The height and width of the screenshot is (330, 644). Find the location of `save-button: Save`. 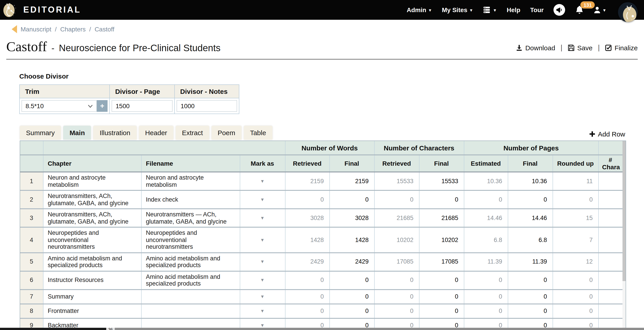

save-button: Save is located at coordinates (580, 48).